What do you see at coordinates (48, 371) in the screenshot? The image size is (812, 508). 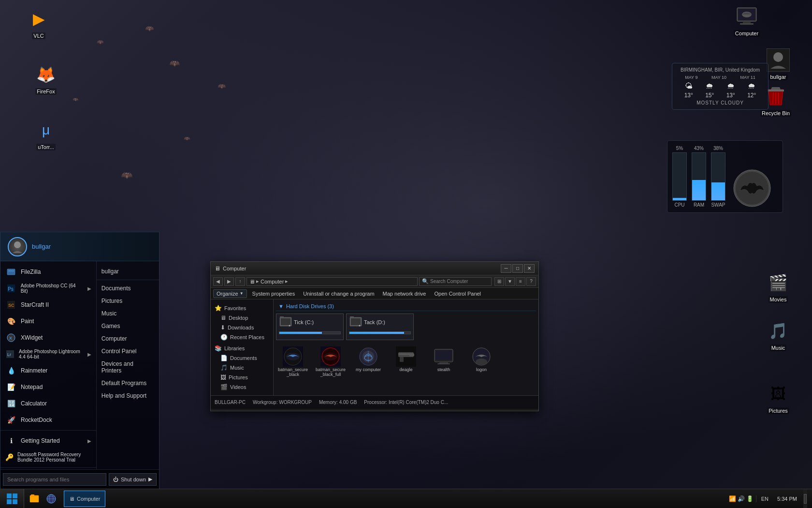 I see `menu-item-rainmeter: 💧 Rainmeter` at bounding box center [48, 371].